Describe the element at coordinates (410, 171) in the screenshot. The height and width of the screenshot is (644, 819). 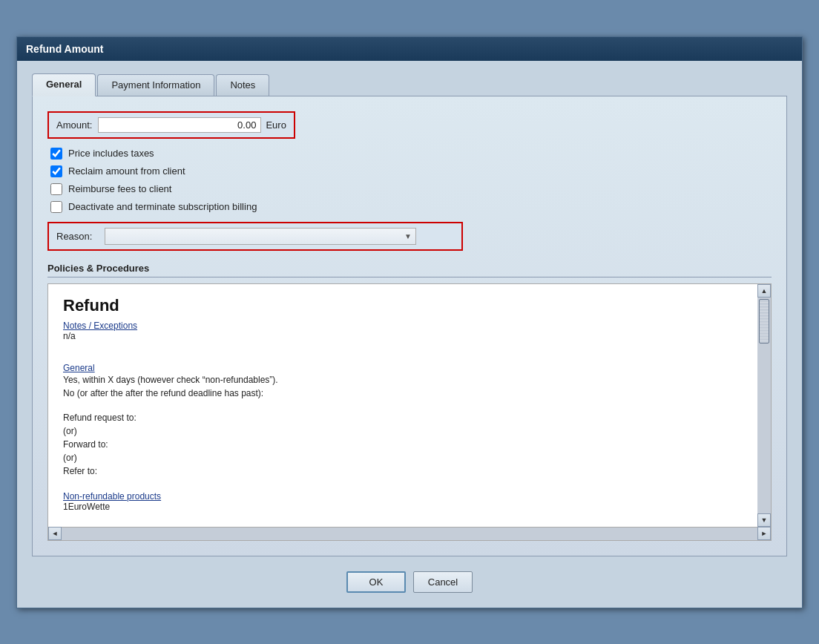
I see `checkbox-reclaim-amount: Reclaim amount from client` at that location.